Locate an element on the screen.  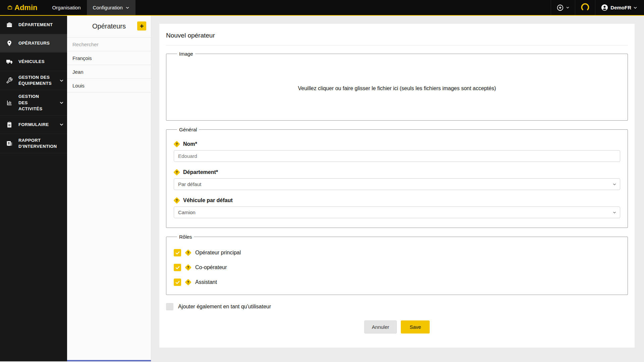
list-item-operator: François is located at coordinates (109, 58).